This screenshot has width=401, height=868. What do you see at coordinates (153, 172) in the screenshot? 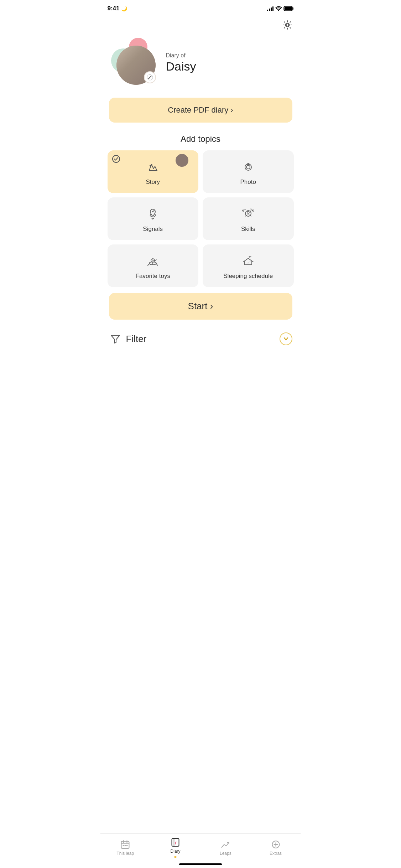
I see `topic-card-story: Story` at bounding box center [153, 172].